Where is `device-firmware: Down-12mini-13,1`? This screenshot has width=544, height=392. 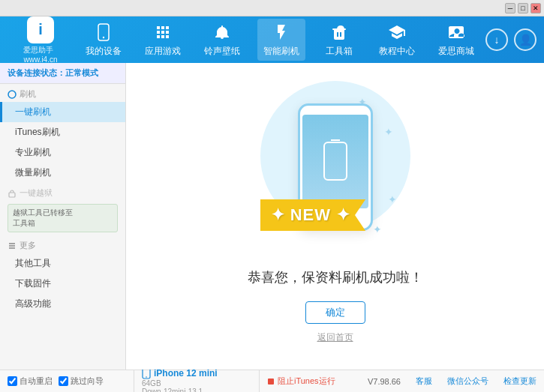
device-firmware: Down-12mini-13,1 is located at coordinates (200, 390).